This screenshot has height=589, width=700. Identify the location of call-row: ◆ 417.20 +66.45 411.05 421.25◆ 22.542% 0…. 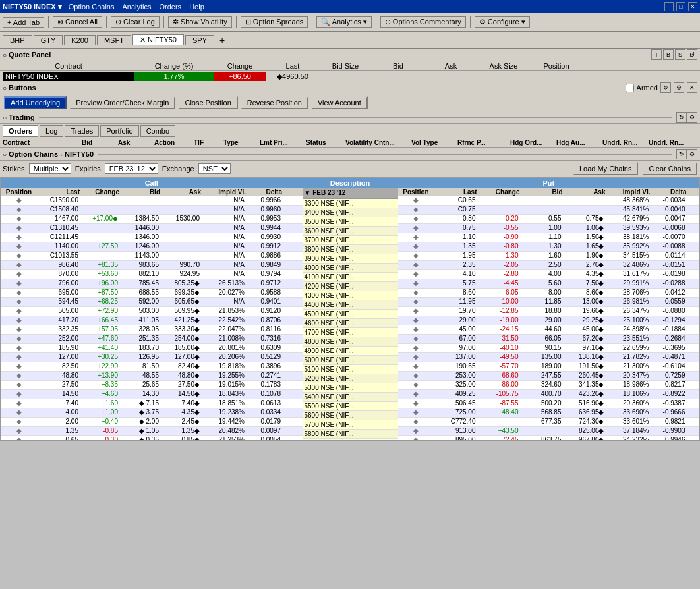
(152, 321).